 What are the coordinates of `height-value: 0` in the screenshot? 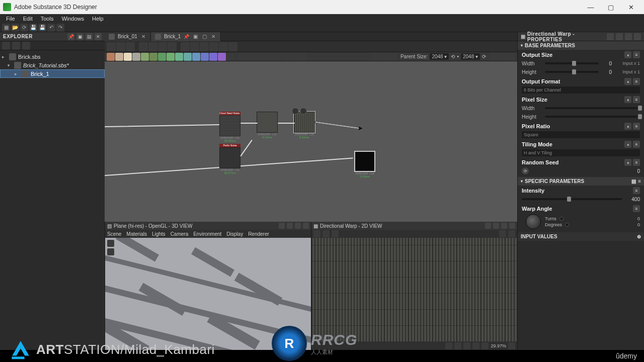 It's located at (607, 72).